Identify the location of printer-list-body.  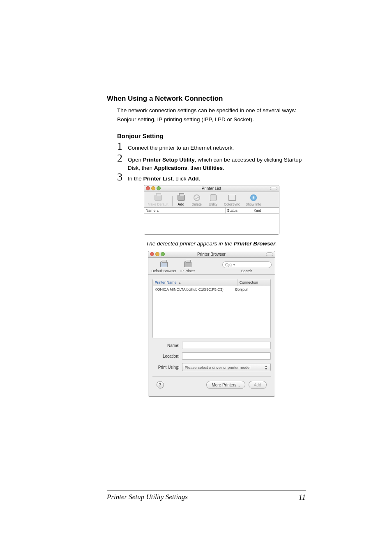
(212, 224).